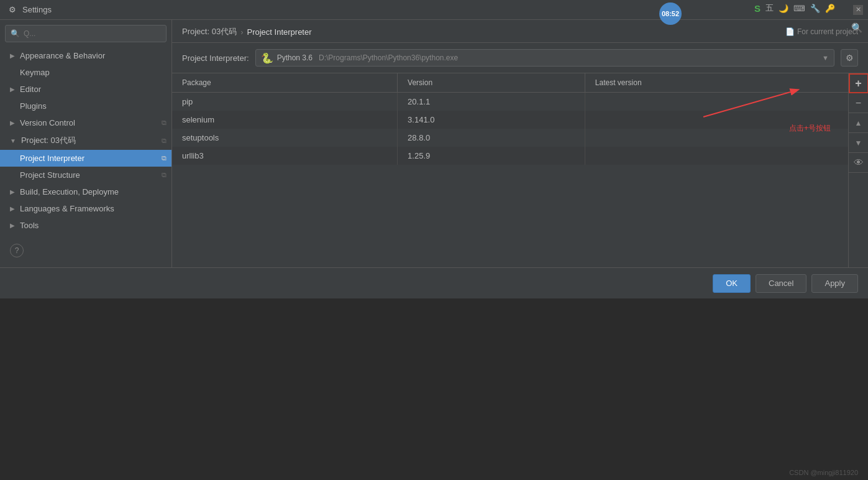 The width and height of the screenshot is (868, 480). I want to click on sidebar-item-project-structure: Project Structure ⧉, so click(86, 175).